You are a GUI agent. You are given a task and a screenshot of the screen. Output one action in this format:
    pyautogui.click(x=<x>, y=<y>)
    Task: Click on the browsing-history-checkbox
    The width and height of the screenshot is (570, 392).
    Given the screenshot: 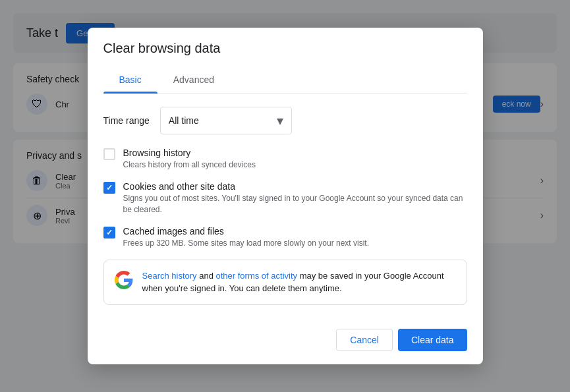 What is the action you would take?
    pyautogui.click(x=109, y=154)
    